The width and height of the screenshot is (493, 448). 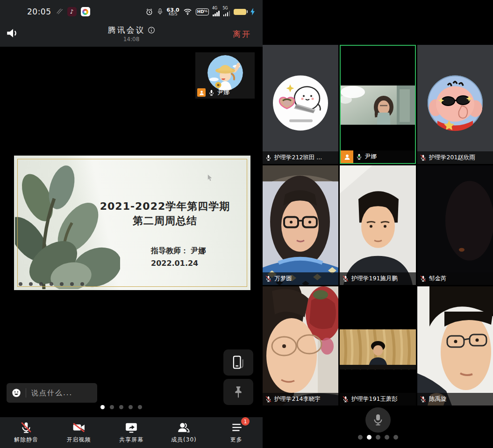 What do you see at coordinates (242, 35) in the screenshot?
I see `leave-button: 离开` at bounding box center [242, 35].